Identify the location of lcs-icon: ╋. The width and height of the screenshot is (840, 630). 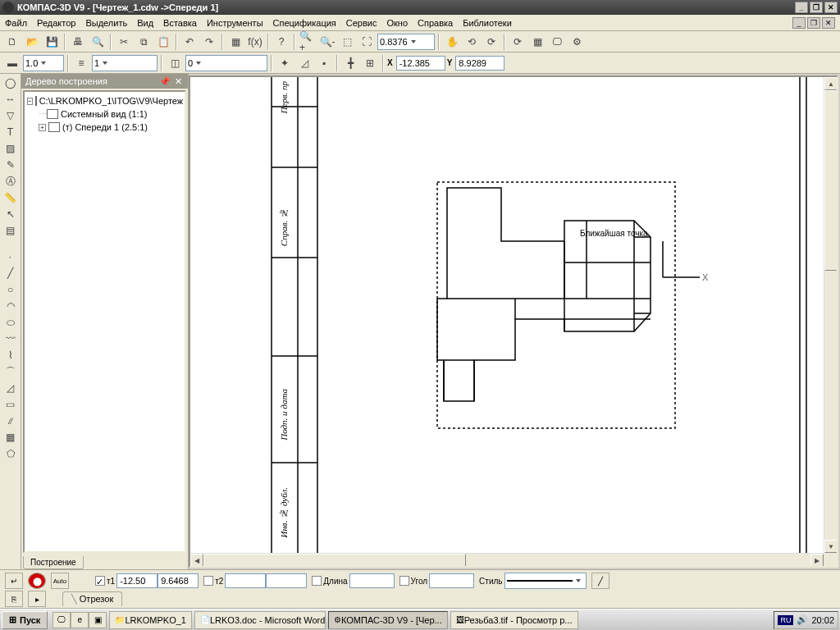
(350, 63).